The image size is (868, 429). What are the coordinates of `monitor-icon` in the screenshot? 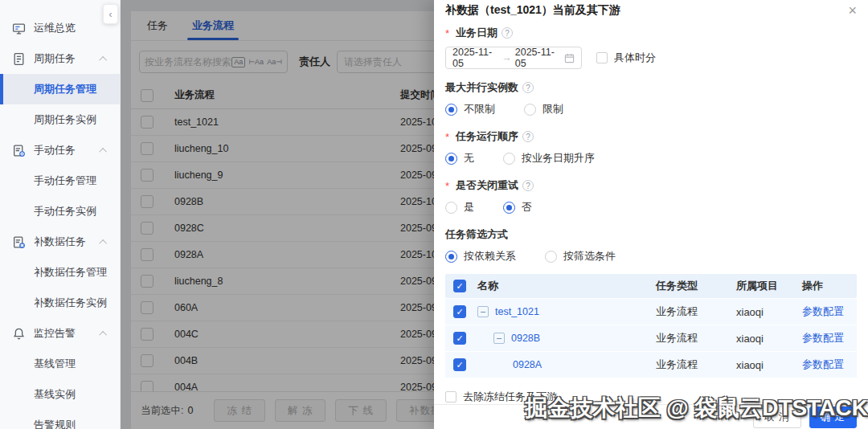 It's located at (19, 29).